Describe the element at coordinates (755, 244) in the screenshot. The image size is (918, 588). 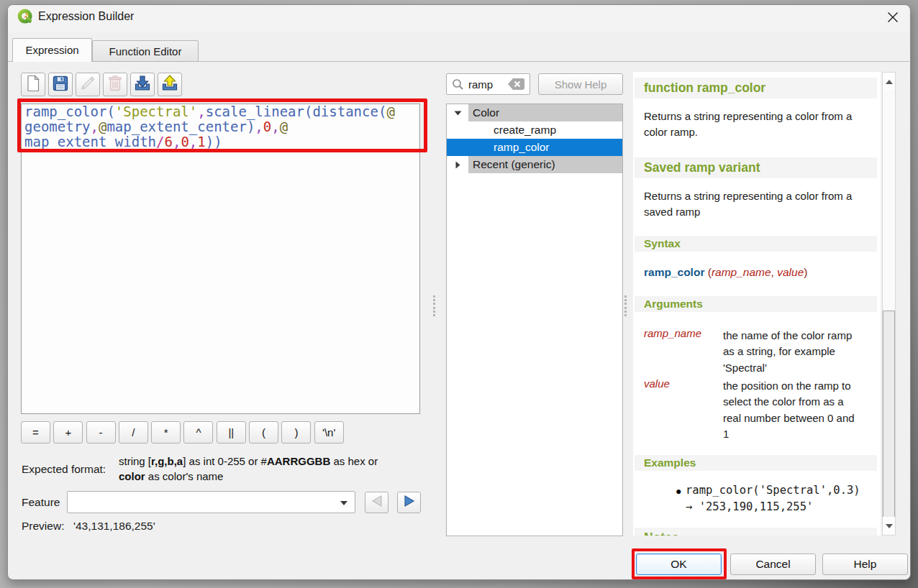
I see `help-heading: Syntax` at that location.